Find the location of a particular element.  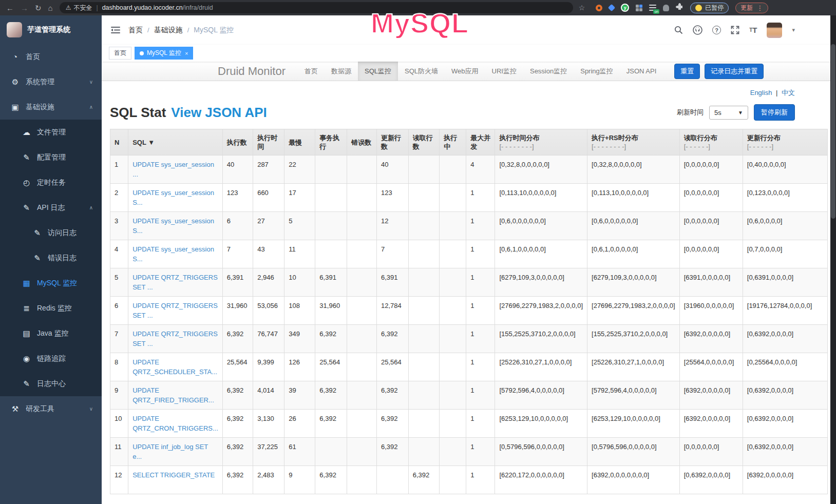

extension-icon-grid is located at coordinates (639, 8).